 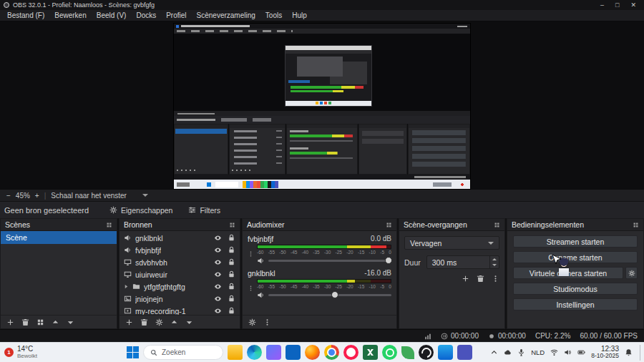 What do you see at coordinates (180, 299) in the screenshot?
I see `source-list-item: jniojnejn` at bounding box center [180, 299].